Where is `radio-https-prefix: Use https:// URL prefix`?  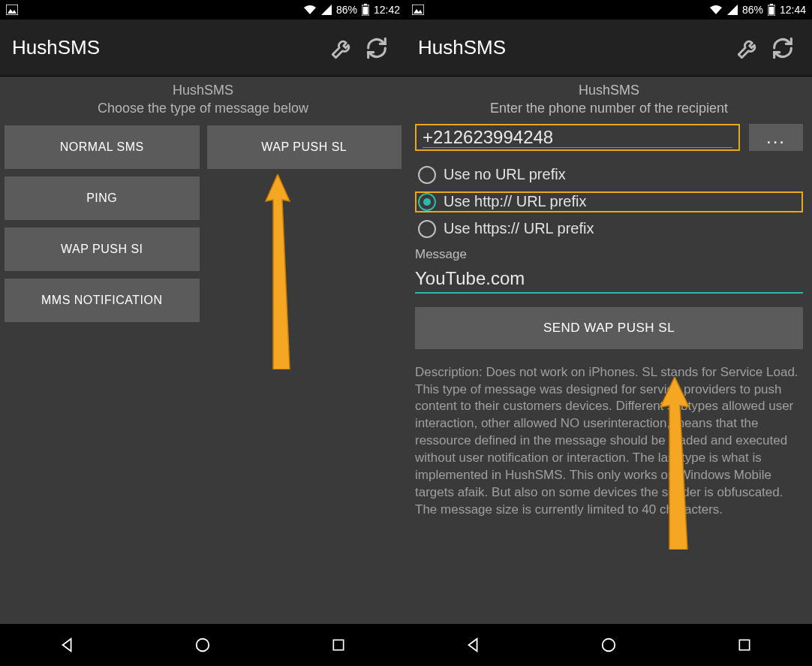 radio-https-prefix: Use https:// URL prefix is located at coordinates (609, 229).